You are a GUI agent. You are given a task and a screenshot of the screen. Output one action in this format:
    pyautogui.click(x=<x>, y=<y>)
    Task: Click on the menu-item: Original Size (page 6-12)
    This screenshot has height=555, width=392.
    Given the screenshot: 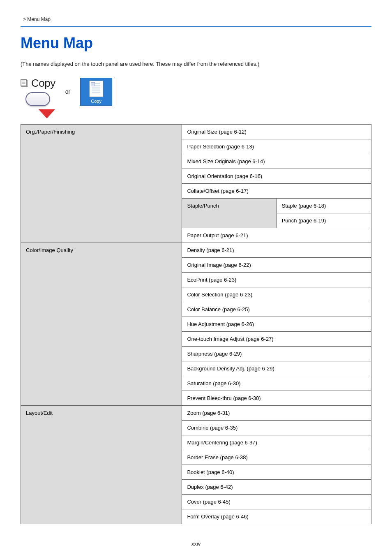 What is the action you would take?
    pyautogui.click(x=277, y=132)
    